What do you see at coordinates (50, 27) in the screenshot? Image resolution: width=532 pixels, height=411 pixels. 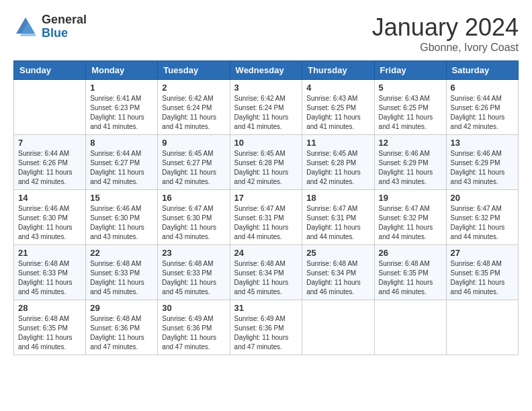 I see `logo: General Blue` at bounding box center [50, 27].